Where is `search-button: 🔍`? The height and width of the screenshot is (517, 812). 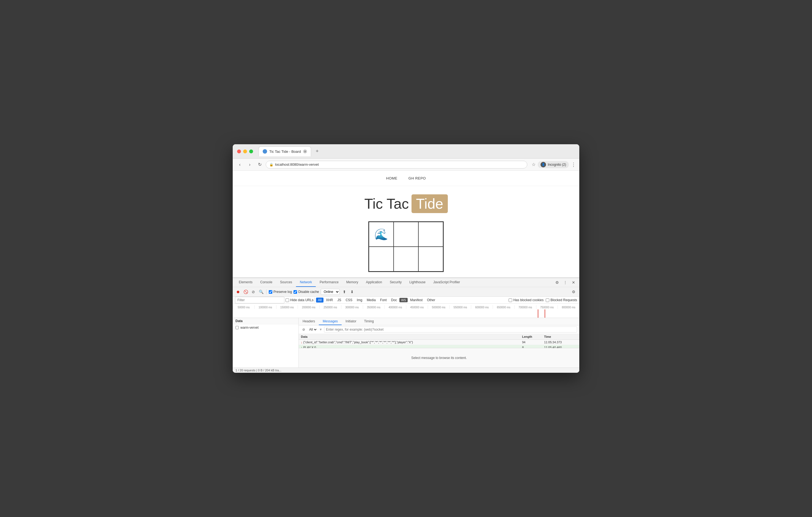
search-button: 🔍 is located at coordinates (261, 292).